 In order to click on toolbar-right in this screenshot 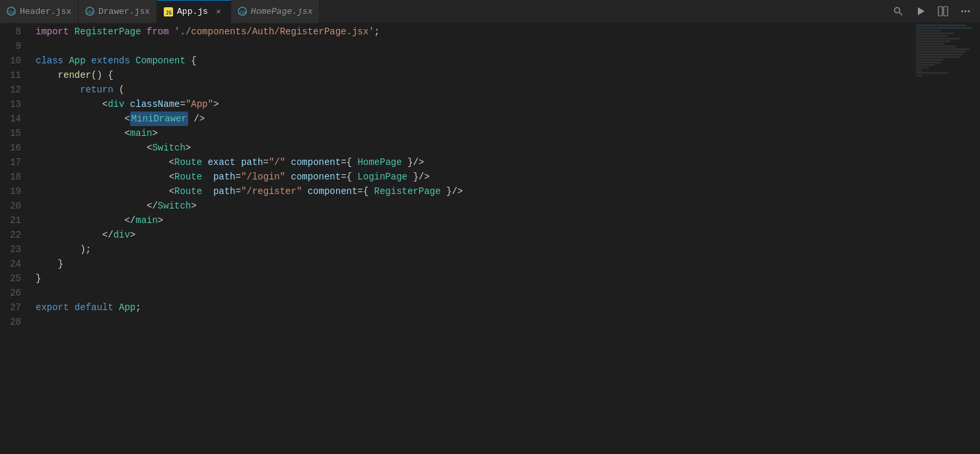, I will do `click(934, 11)`.